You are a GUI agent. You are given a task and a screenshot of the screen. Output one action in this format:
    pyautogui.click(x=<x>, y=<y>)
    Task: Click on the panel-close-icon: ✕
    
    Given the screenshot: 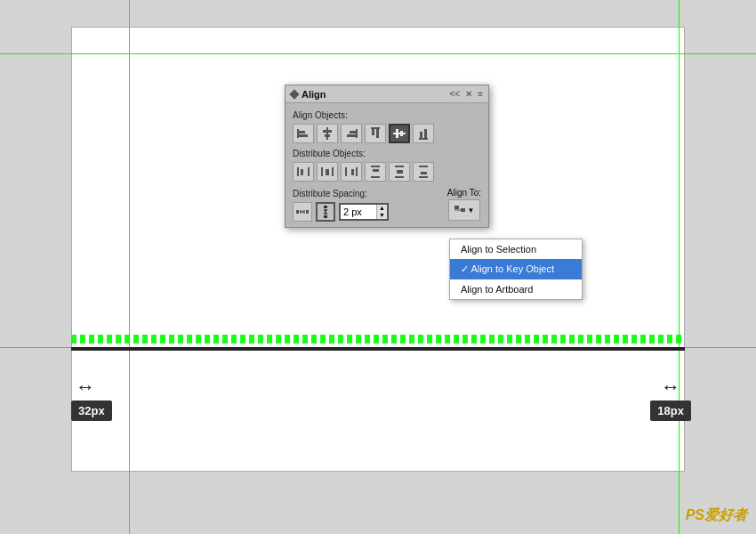 What is the action you would take?
    pyautogui.click(x=469, y=94)
    